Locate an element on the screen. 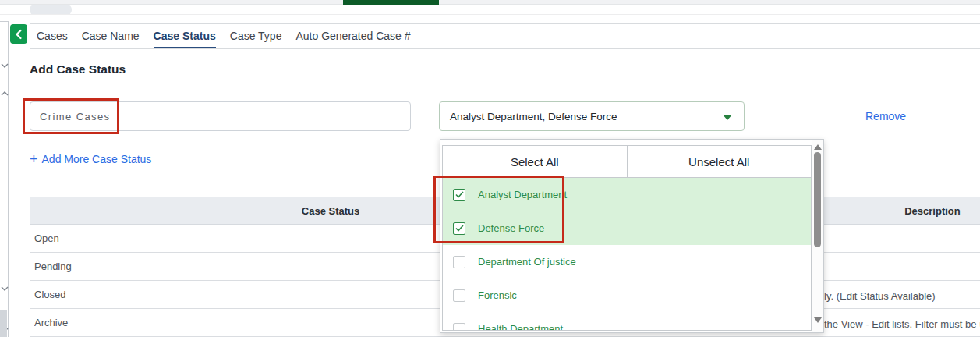 The image size is (980, 337). tab-case-name: Case Name is located at coordinates (111, 36).